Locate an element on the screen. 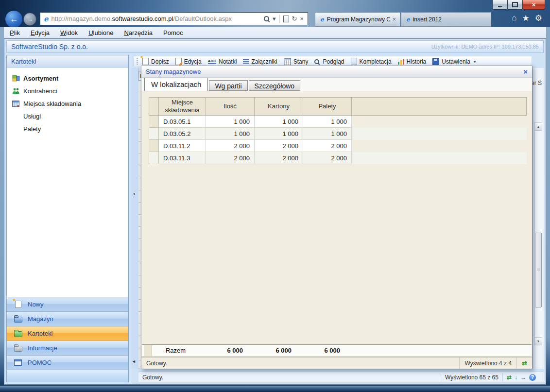 The height and width of the screenshot is (392, 550). url-text: http://magazyn.demo.softwarestudio.com.p… is located at coordinates (157, 18).